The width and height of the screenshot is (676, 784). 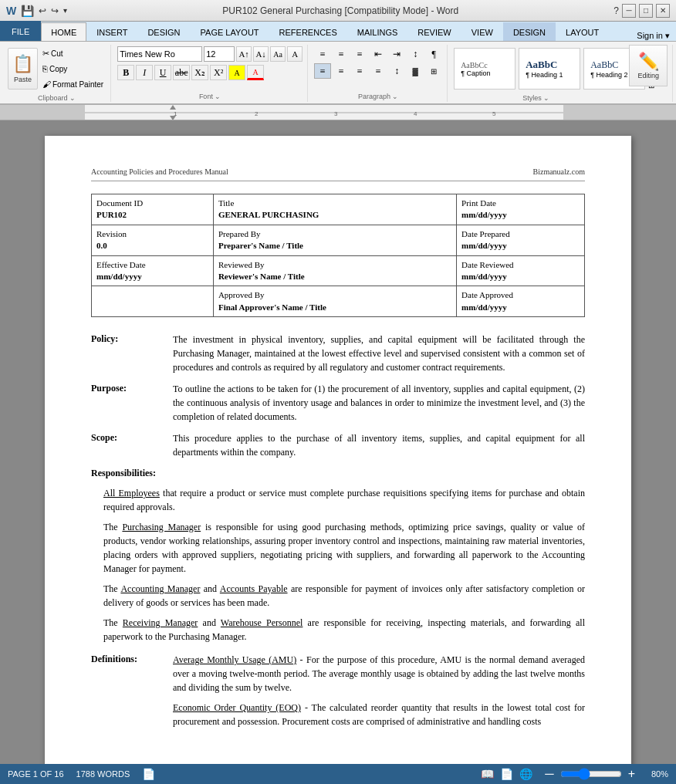 What do you see at coordinates (126, 73) in the screenshot?
I see `bold-btn: B` at bounding box center [126, 73].